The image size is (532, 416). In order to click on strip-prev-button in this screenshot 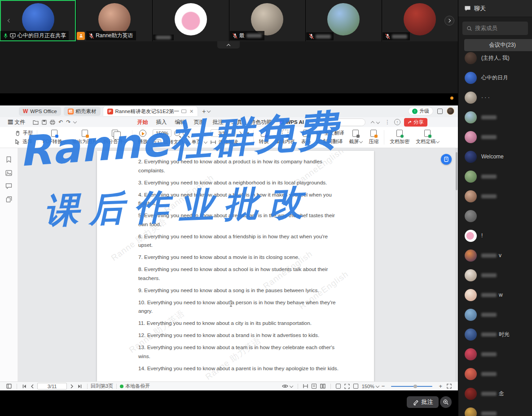, I will do `click(9, 21)`.